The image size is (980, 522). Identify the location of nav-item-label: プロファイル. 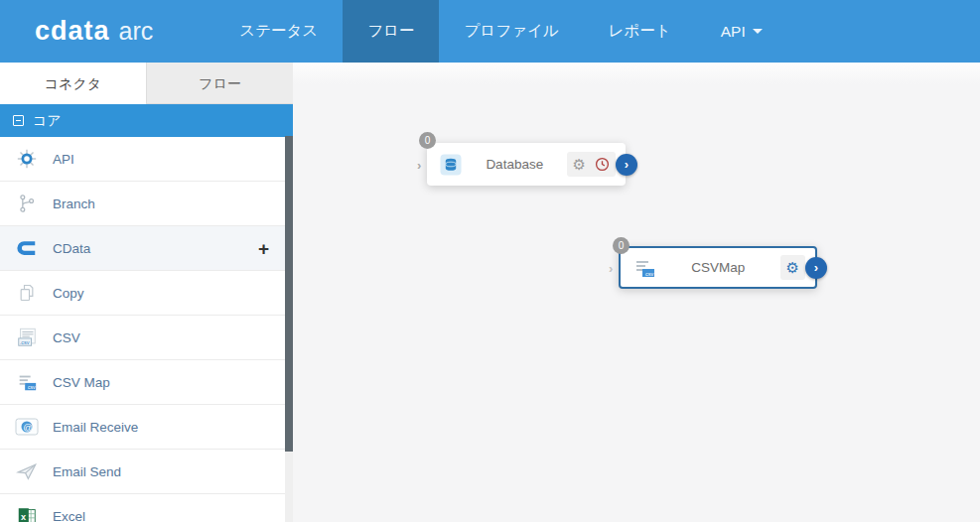
(510, 32).